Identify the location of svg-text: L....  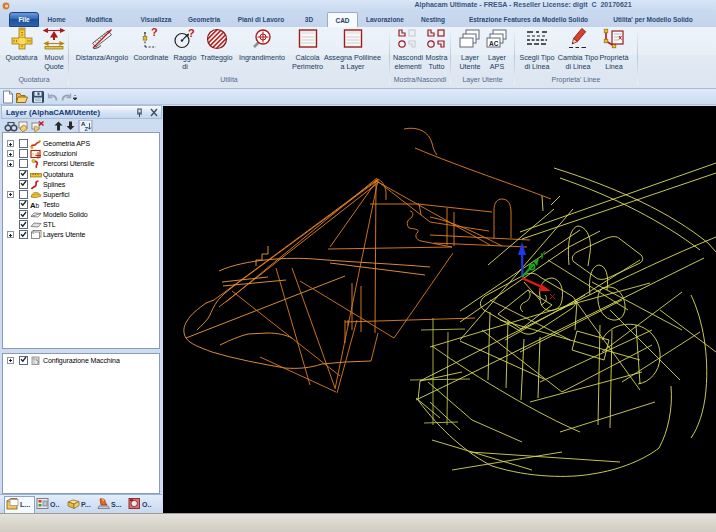
(25, 504).